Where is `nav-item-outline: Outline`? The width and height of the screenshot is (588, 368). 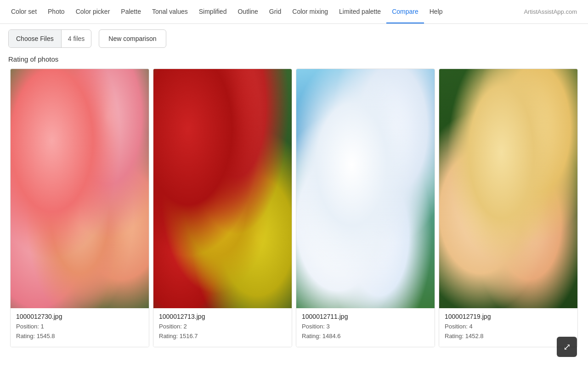
nav-item-outline: Outline is located at coordinates (248, 12).